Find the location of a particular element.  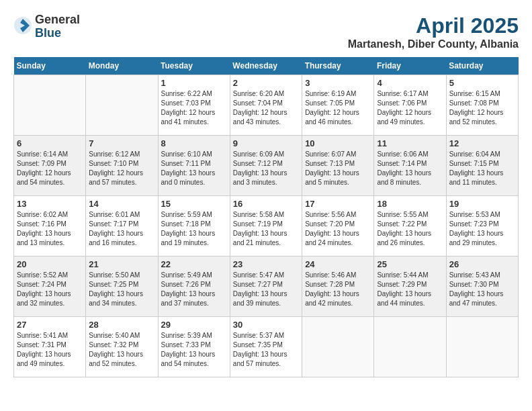

day-info: Sunrise: 6:20 AM Sunset: 7:04 PM Dayligh… is located at coordinates (266, 108).